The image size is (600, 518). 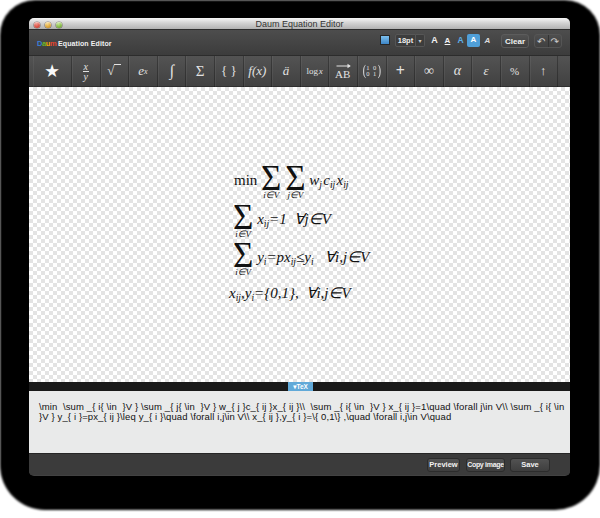 What do you see at coordinates (342, 74) in the screenshot?
I see `svg-text: AB` at bounding box center [342, 74].